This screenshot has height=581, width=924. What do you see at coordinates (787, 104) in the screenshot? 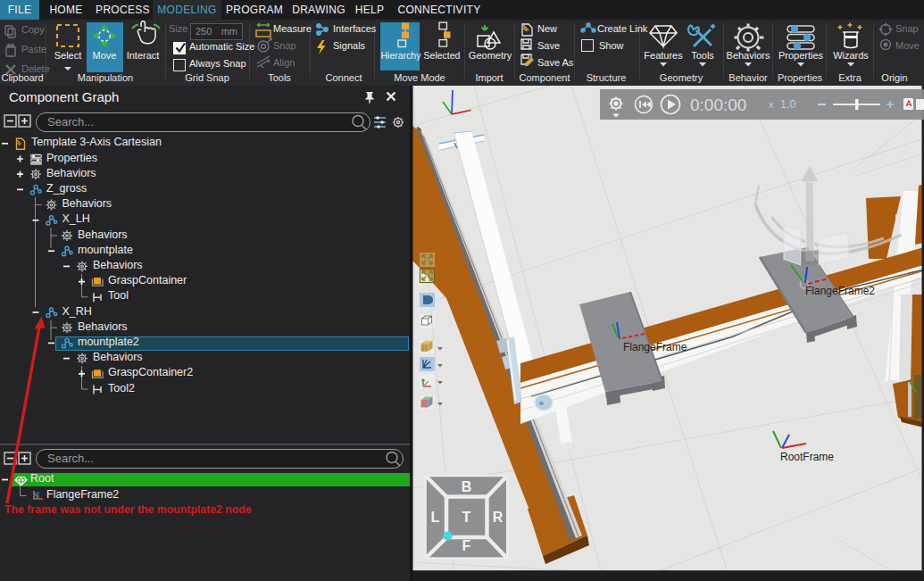
I see `svg-text: 1.0` at bounding box center [787, 104].